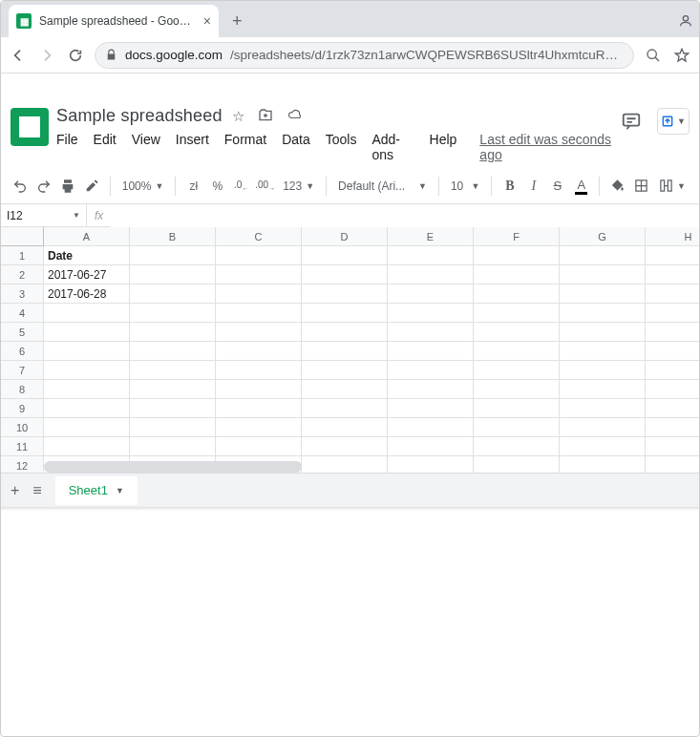 This screenshot has width=700, height=737. I want to click on row-header: 5, so click(23, 332).